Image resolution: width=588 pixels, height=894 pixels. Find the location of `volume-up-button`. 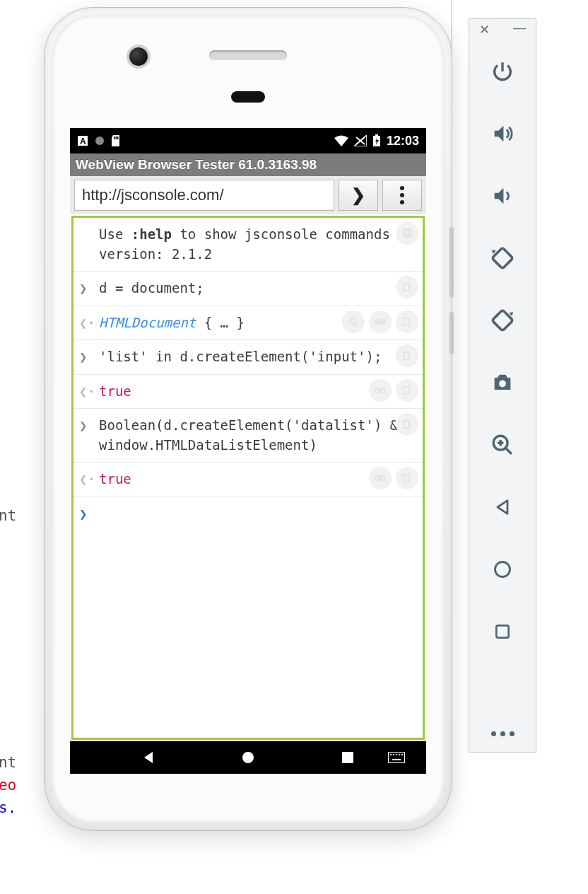

volume-up-button is located at coordinates (502, 134).